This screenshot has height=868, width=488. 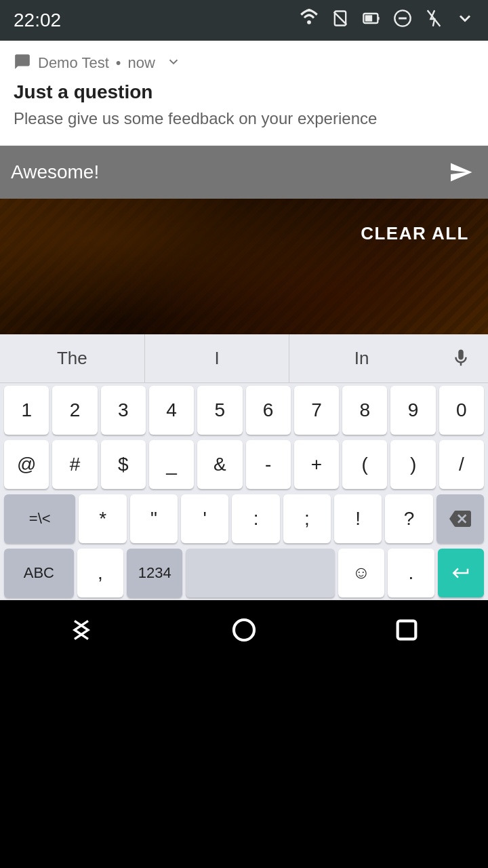 What do you see at coordinates (205, 519) in the screenshot?
I see `key-apostrophe: '` at bounding box center [205, 519].